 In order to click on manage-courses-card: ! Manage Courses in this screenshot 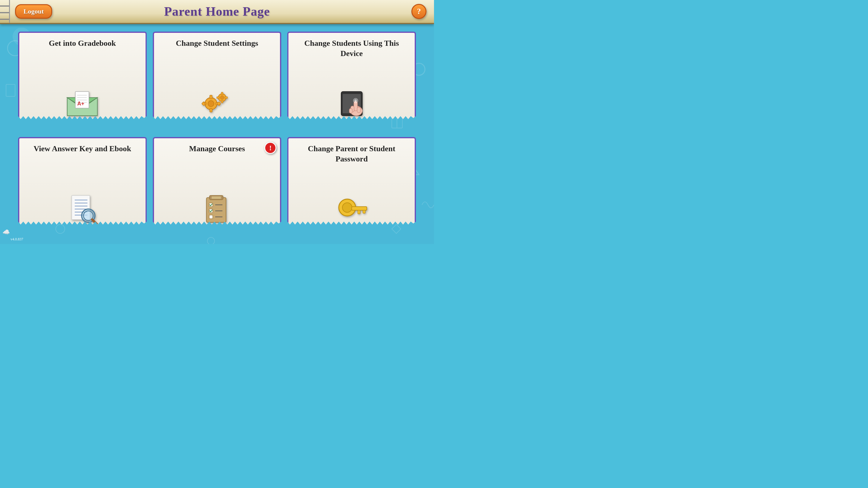, I will do `click(217, 187)`.